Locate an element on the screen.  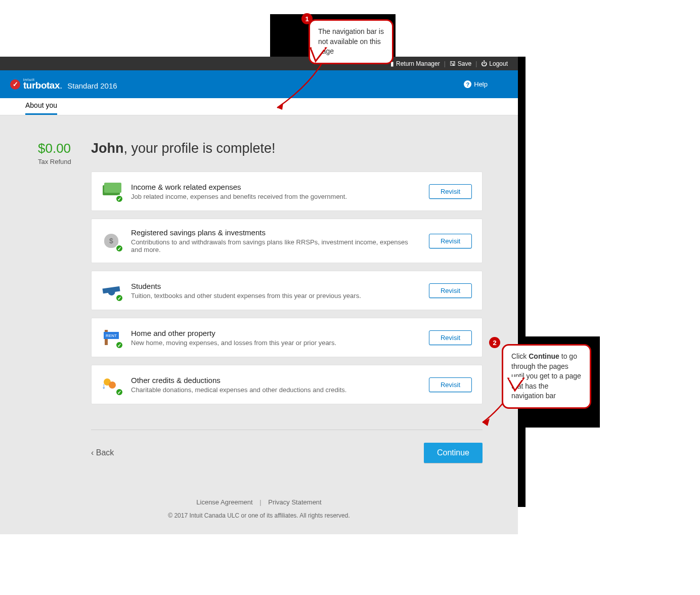
footer-links: License Agreement | Privacy Statement is located at coordinates (259, 502).